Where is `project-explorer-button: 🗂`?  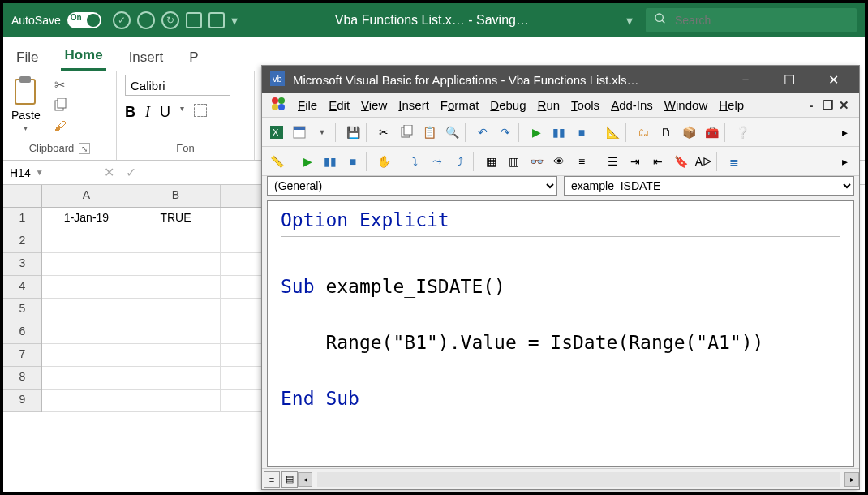
project-explorer-button: 🗂 is located at coordinates (643, 132).